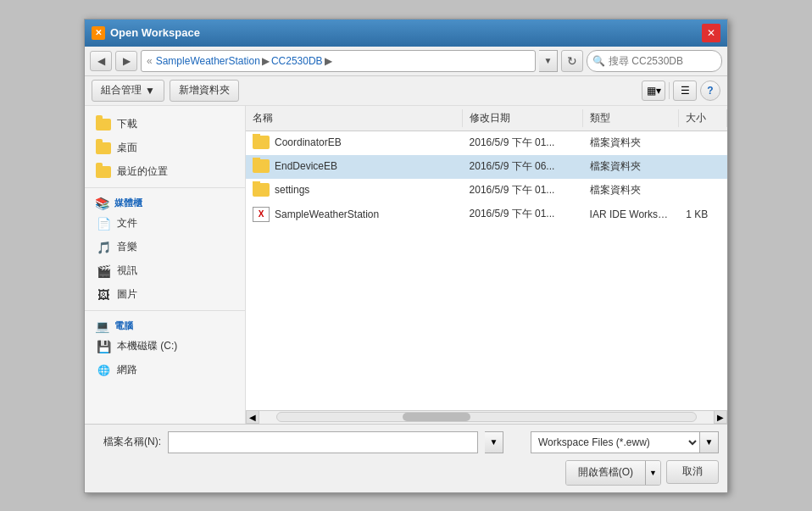 Image resolution: width=812 pixels, height=511 pixels. I want to click on organize-chevron-icon: ▼, so click(150, 91).